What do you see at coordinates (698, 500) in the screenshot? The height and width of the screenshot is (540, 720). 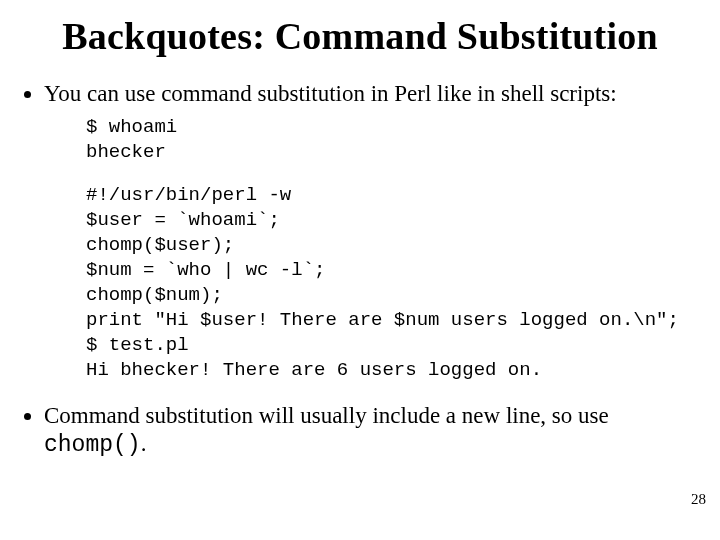 I see `page-number: 28` at bounding box center [698, 500].